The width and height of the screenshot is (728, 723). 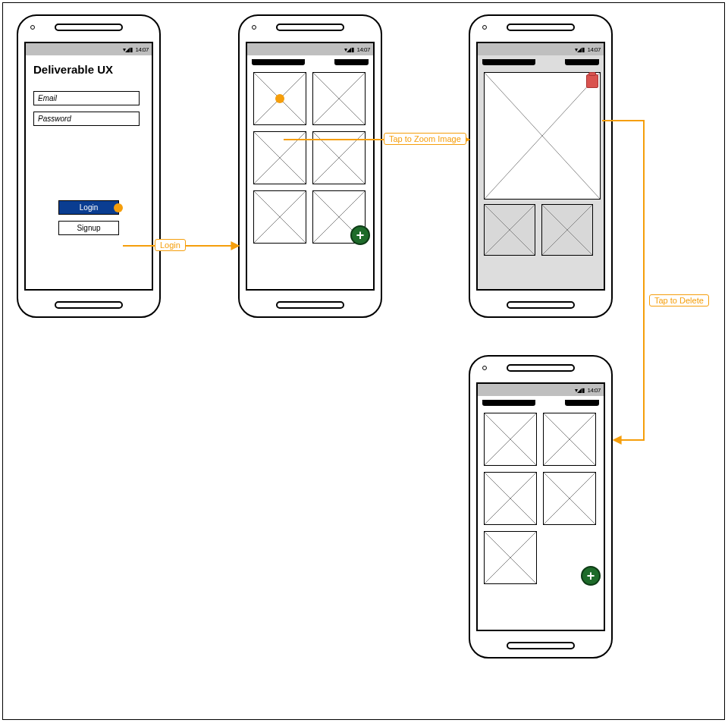 What do you see at coordinates (541, 166) in the screenshot?
I see `screen: ▾◢▮ 14:07` at bounding box center [541, 166].